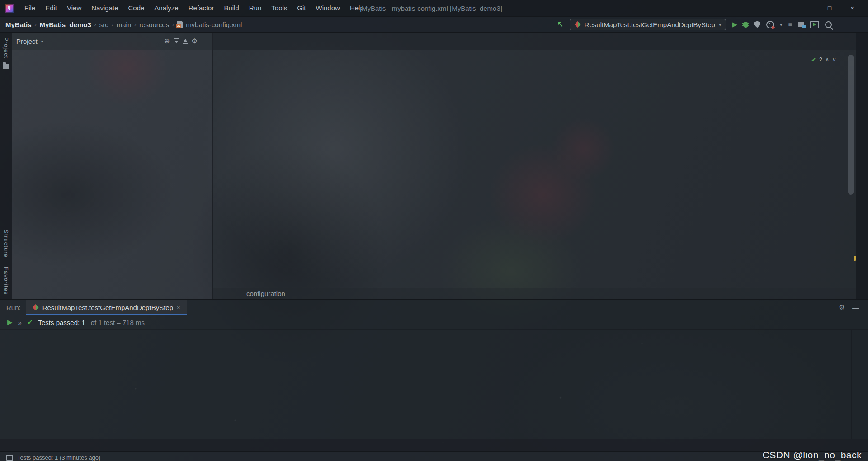 Image resolution: width=868 pixels, height=461 pixels. I want to click on run-toolbar: ↖ ResultMapTest.testGetEmpAndDeptByStep …, so click(710, 24).